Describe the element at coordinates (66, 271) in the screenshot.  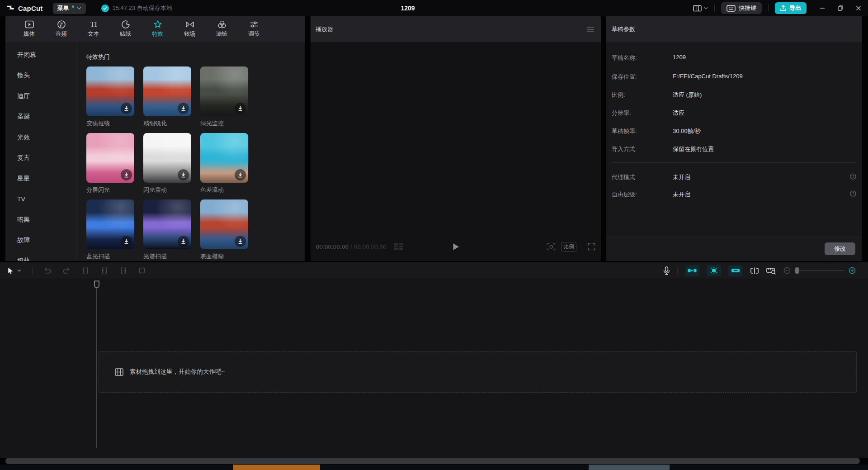
I see `redo-button` at that location.